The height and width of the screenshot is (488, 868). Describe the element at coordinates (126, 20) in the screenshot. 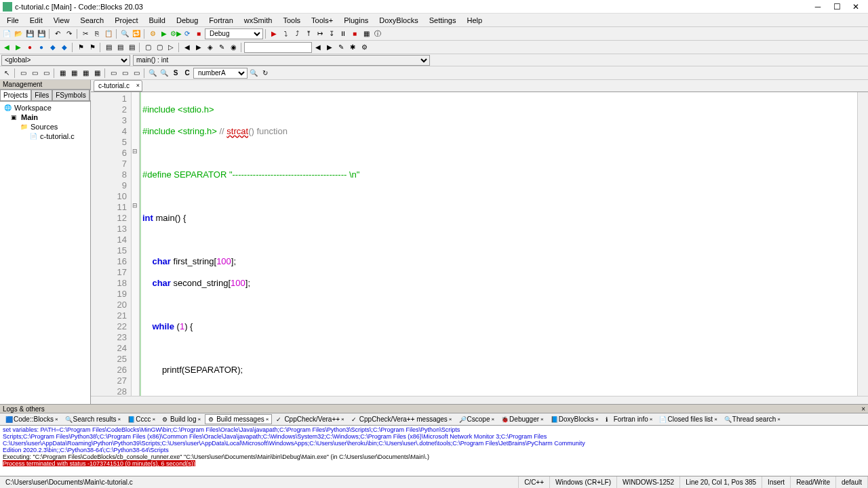

I see `menu-project: Project` at that location.